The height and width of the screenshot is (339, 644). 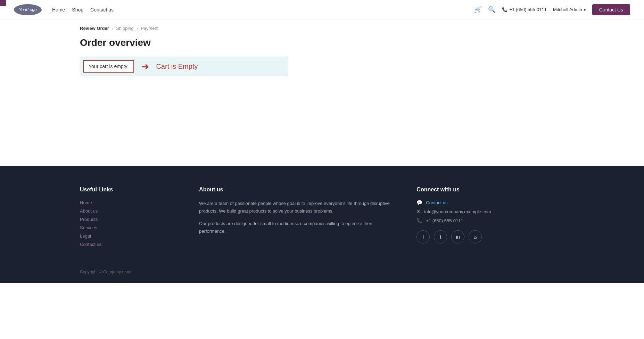 I want to click on home-button: ⌂, so click(x=475, y=237).